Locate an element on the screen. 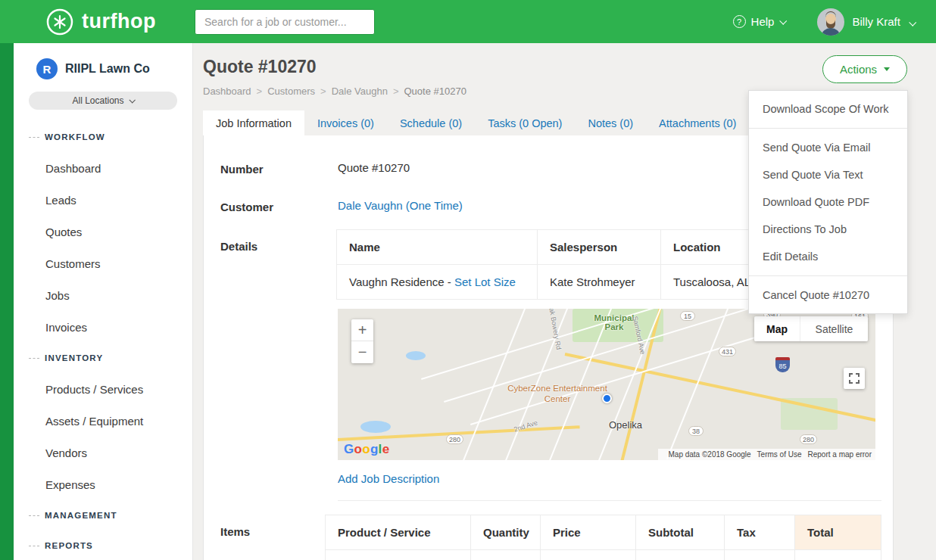 This screenshot has width=936, height=560. tab-invoices: Invoices (0) is located at coordinates (345, 123).